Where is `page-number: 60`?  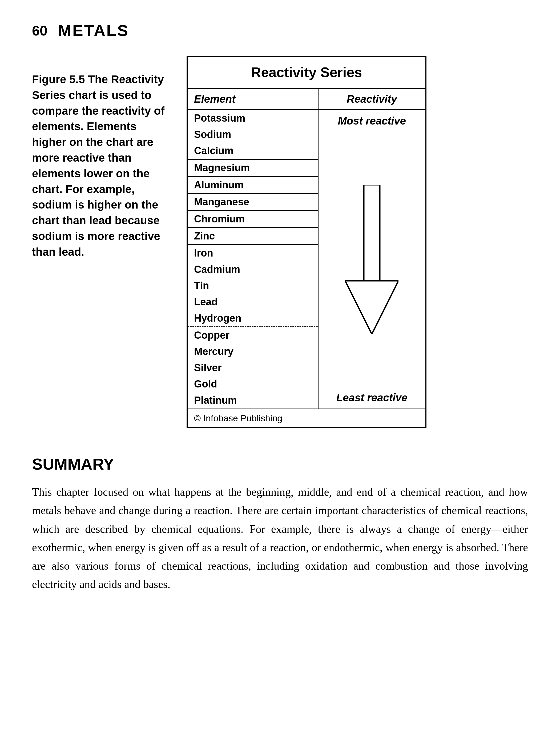 page-number: 60 is located at coordinates (40, 31).